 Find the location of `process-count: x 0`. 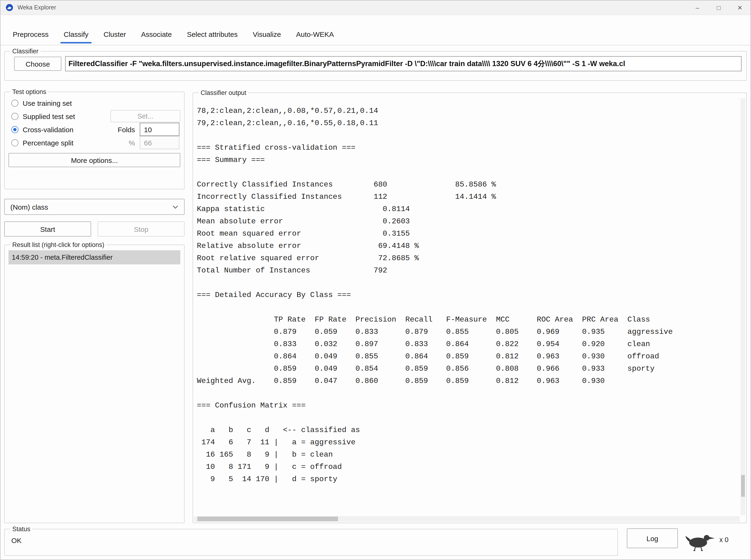

process-count: x 0 is located at coordinates (724, 540).